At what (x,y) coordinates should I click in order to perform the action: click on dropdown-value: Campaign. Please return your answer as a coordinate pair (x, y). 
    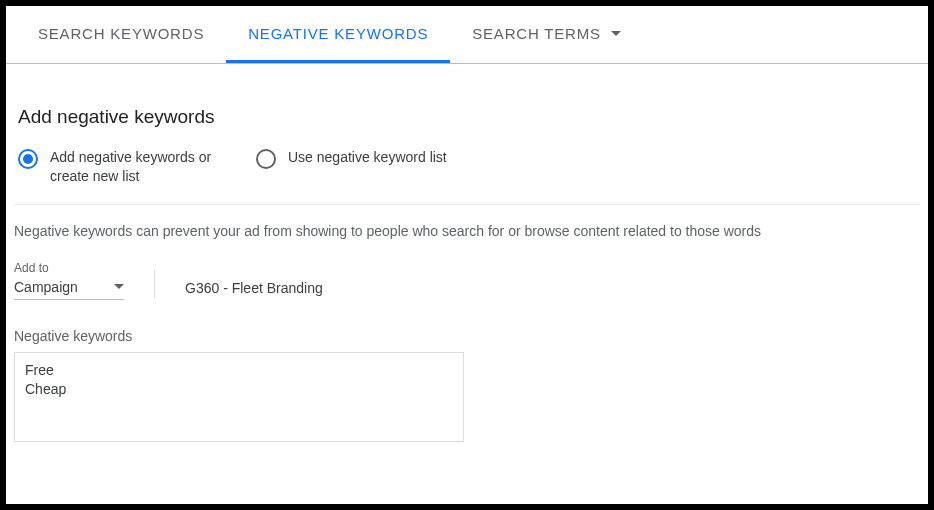
    Looking at the image, I should click on (69, 287).